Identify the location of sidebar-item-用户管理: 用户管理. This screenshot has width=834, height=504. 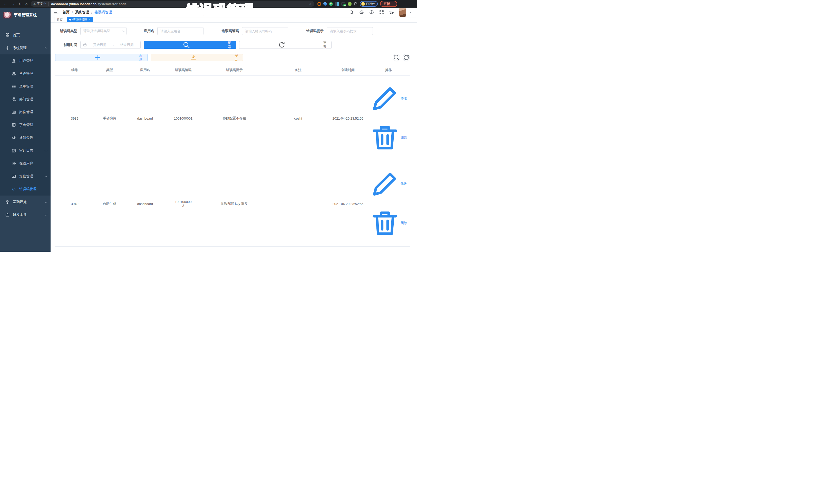
(25, 61).